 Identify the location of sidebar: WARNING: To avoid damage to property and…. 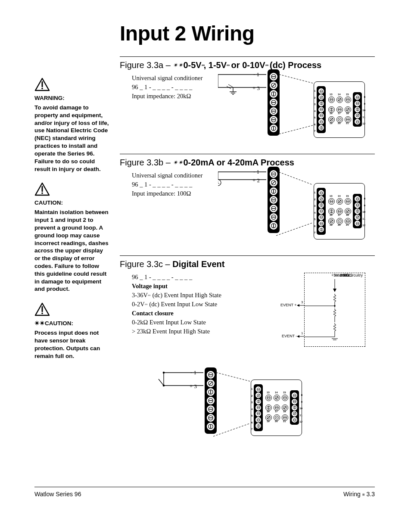
(72, 224).